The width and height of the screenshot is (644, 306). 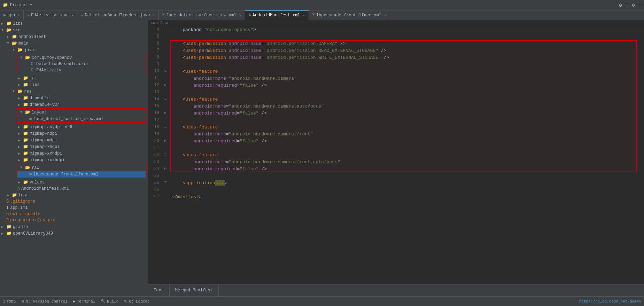 I want to click on bottom-tabs: Text Merged Manifest, so click(x=396, y=290).